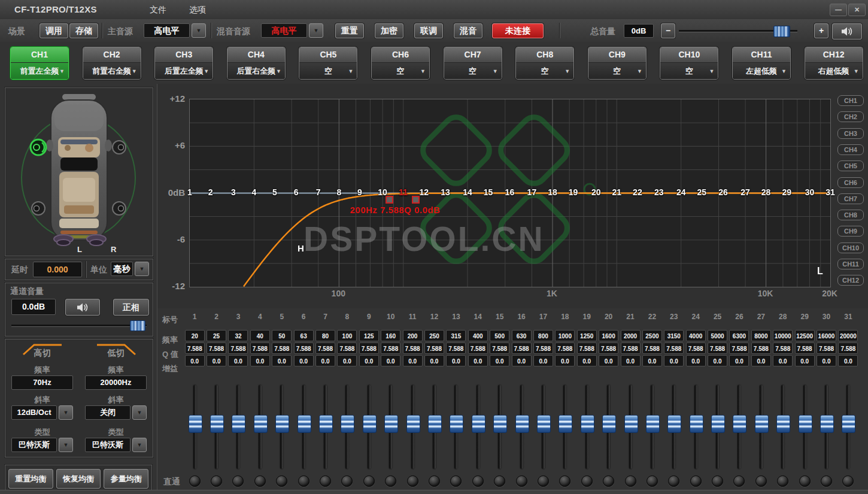  Describe the element at coordinates (809, 192) in the screenshot. I see `eq-band-handle-30: 30` at that location.